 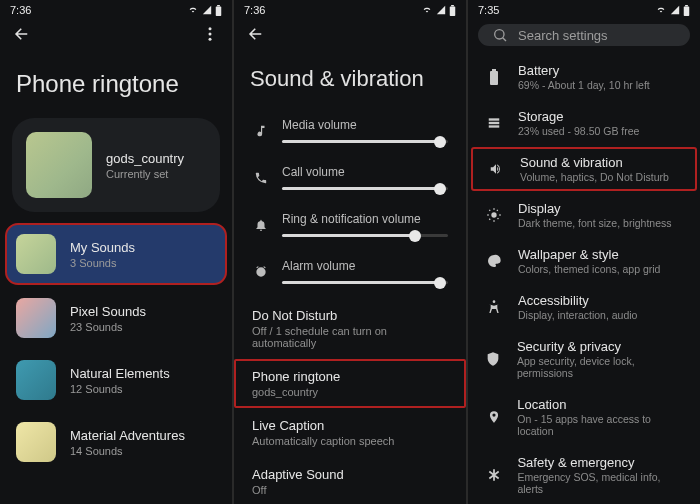 I want to click on row-title: Live Caption, so click(x=350, y=426).